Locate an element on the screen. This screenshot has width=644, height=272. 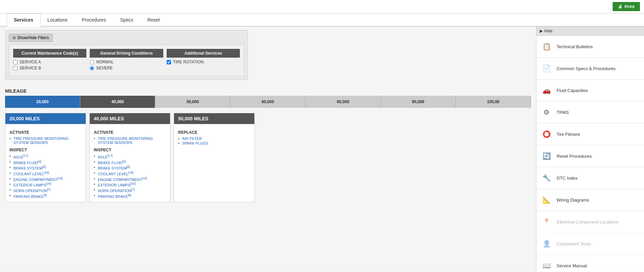
service-col-body-col40k: ACTIVATETIRE PRESSURE MONITORING SYSTEM … is located at coordinates (130, 163).